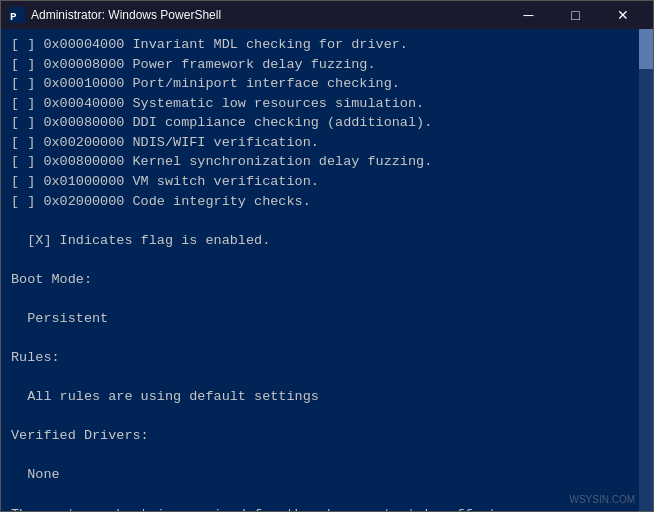 The image size is (654, 512). I want to click on close-button: ✕, so click(622, 15).